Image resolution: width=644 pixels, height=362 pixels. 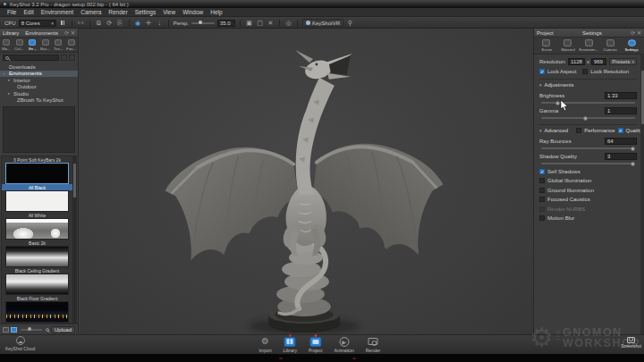 I want to click on shadow-quality-slider, so click(x=589, y=164).